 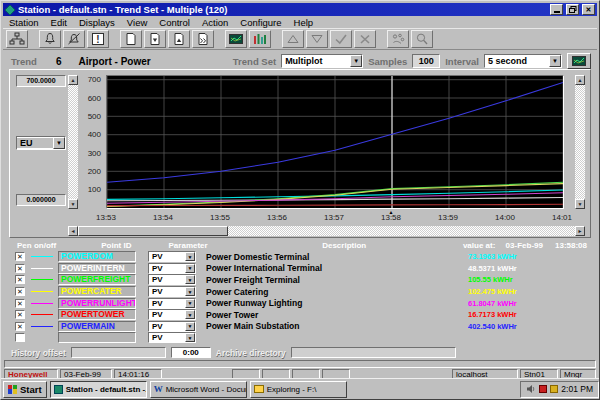 What do you see at coordinates (50, 39) in the screenshot?
I see `alarm-bell-icon` at bounding box center [50, 39].